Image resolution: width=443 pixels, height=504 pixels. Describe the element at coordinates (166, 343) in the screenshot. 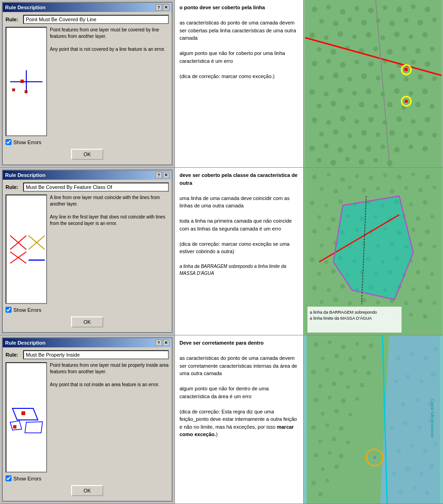

I see `close-button-3: ✕` at that location.